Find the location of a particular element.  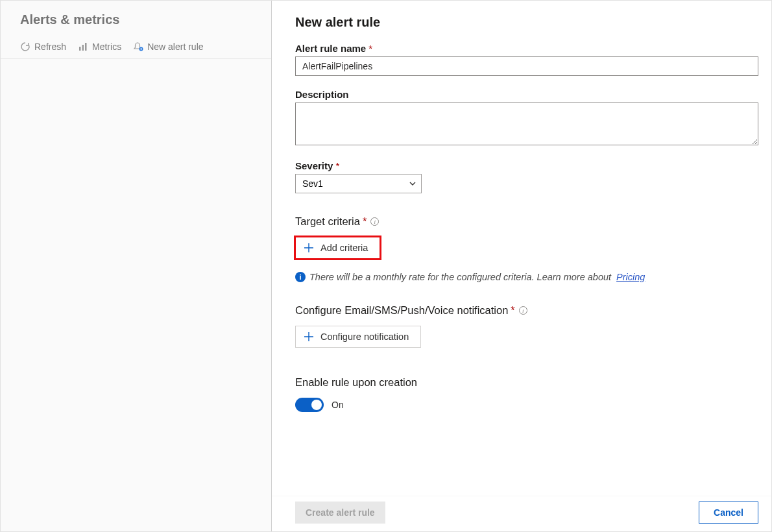

refresh-label: Refresh is located at coordinates (51, 47).